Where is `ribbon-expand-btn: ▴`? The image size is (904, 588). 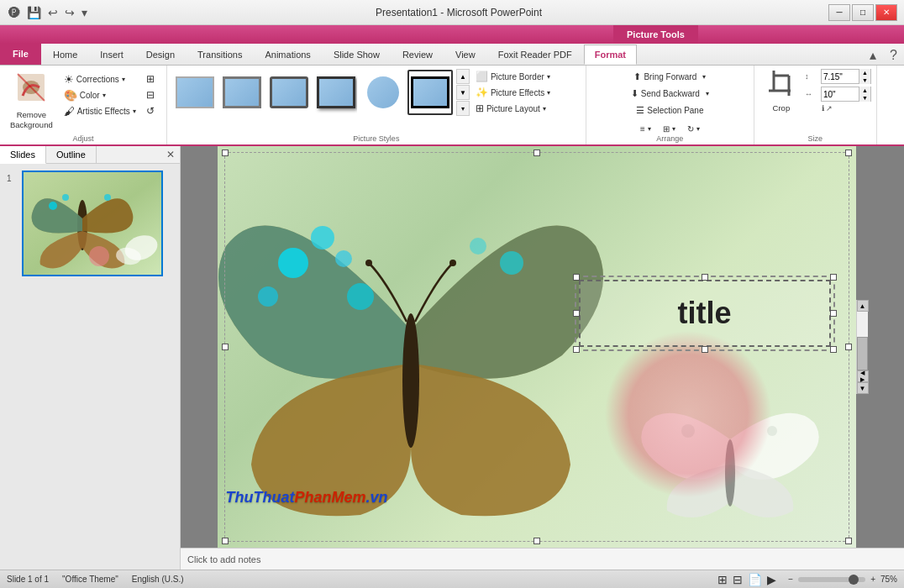
ribbon-expand-btn: ▴ is located at coordinates (873, 55).